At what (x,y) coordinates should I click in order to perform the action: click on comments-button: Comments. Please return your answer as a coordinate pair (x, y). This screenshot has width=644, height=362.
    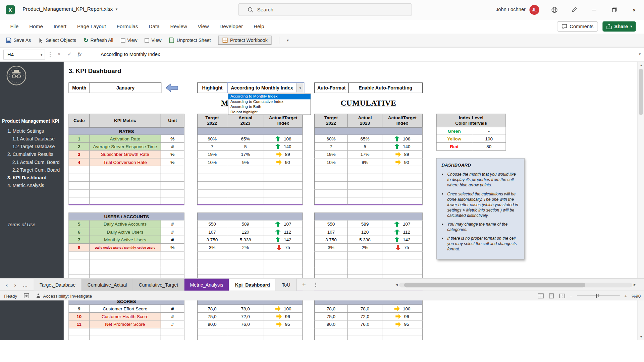
    Looking at the image, I should click on (577, 27).